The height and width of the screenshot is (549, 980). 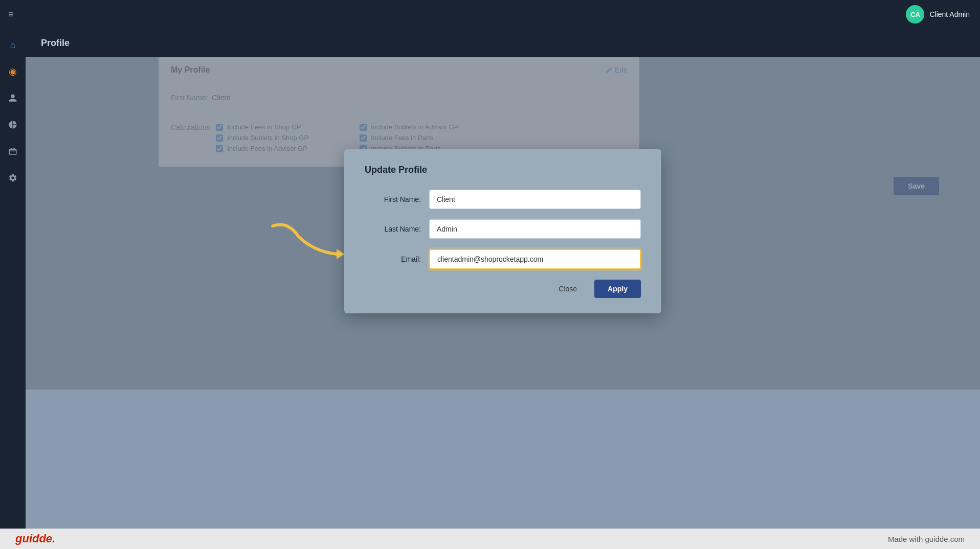 What do you see at coordinates (13, 72) in the screenshot?
I see `sidebar-icon-compass: ◉` at bounding box center [13, 72].